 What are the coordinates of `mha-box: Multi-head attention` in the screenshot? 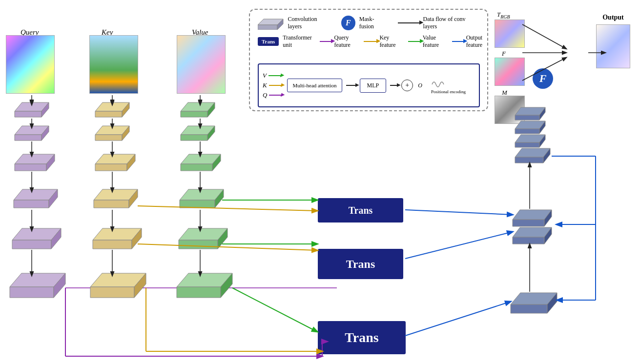 It's located at (314, 85).